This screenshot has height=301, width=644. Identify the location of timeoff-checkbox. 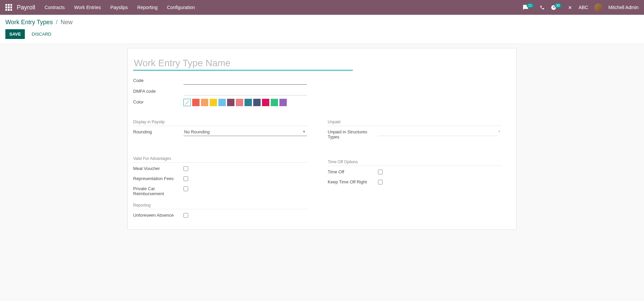
(380, 172).